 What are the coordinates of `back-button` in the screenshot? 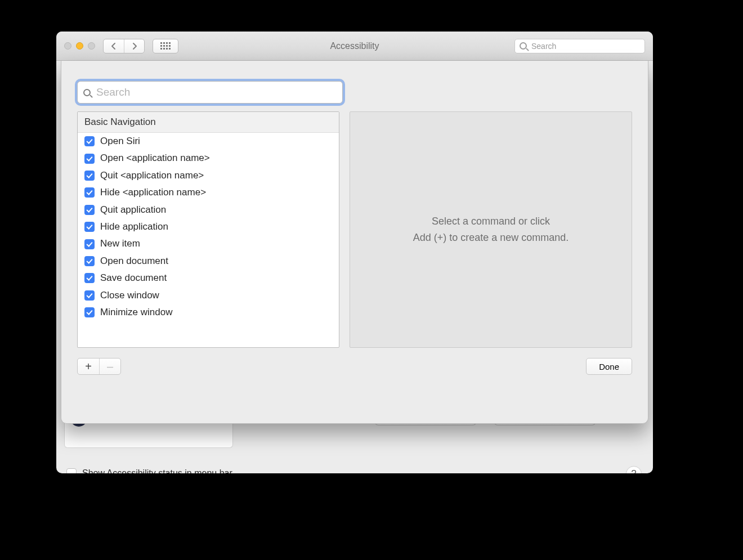 It's located at (114, 46).